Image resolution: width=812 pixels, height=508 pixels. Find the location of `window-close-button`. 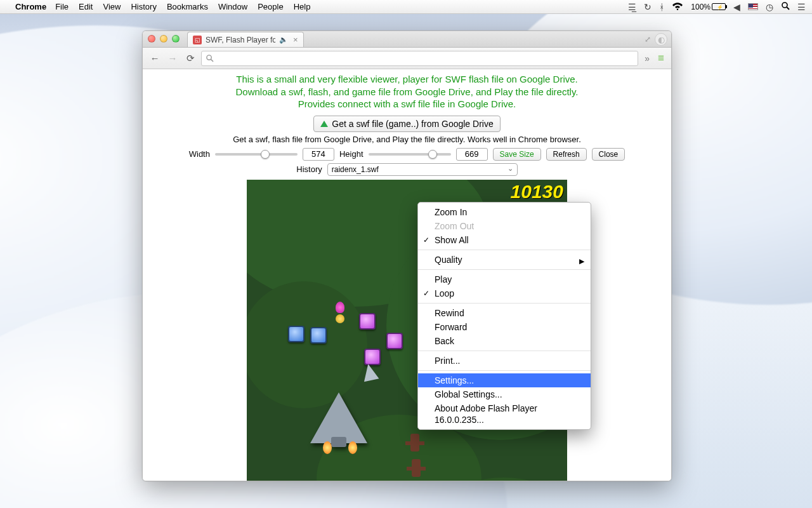

window-close-button is located at coordinates (152, 39).